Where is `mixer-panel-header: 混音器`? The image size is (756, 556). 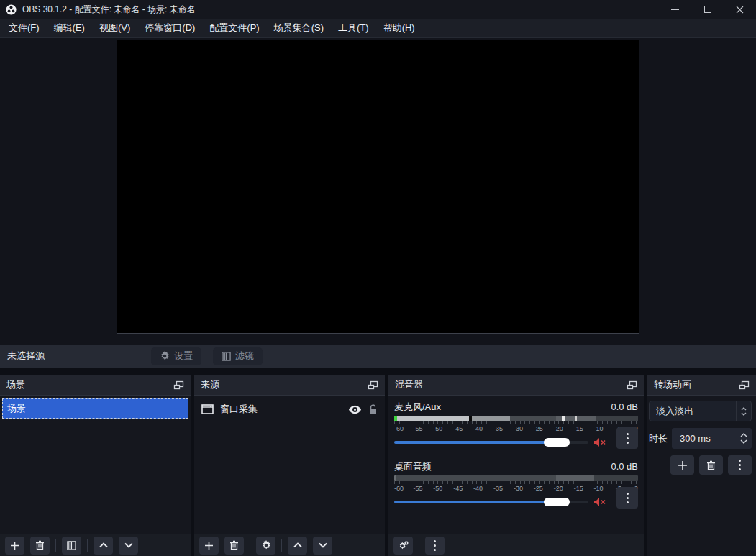
mixer-panel-header: 混音器 is located at coordinates (516, 386).